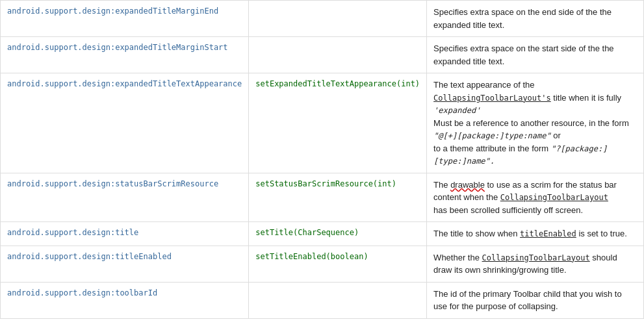  What do you see at coordinates (125, 84) in the screenshot?
I see `attribute-link: android.support.design:expandedTitleText…` at bounding box center [125, 84].